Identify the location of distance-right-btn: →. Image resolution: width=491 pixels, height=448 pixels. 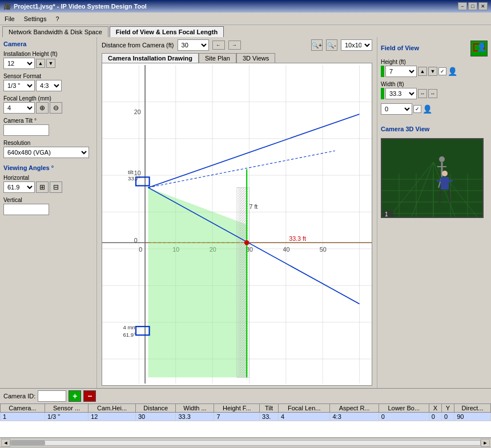
(235, 45).